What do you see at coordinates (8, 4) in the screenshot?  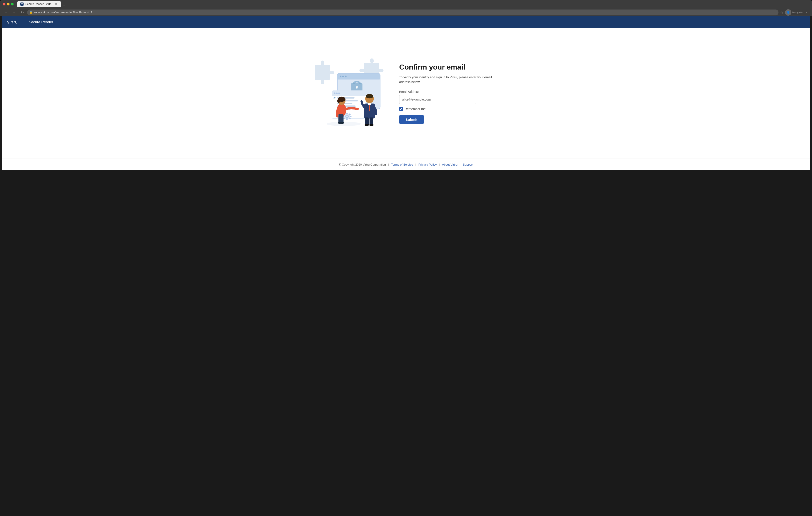 I see `minimize-window-button` at bounding box center [8, 4].